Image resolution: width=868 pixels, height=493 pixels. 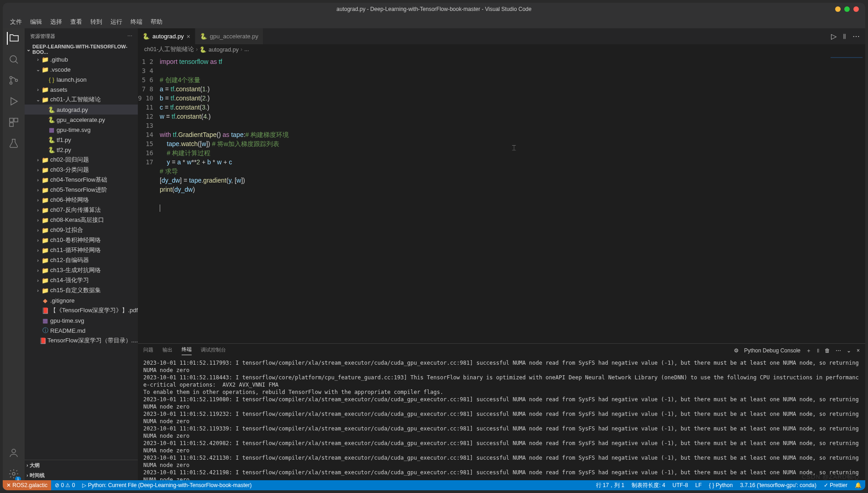 I want to click on close-window-button, so click(x=856, y=9).